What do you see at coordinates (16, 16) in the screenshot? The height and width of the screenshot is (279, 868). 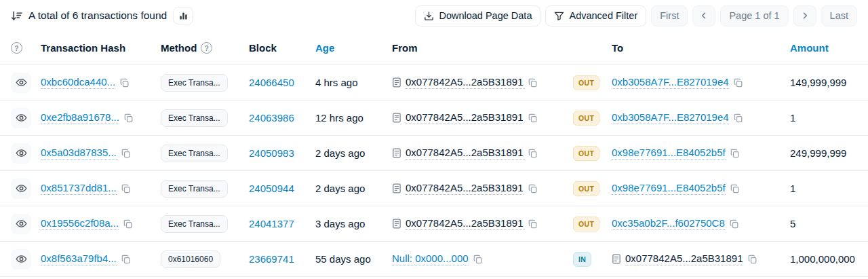 I see `sort-amount-down-icon` at bounding box center [16, 16].